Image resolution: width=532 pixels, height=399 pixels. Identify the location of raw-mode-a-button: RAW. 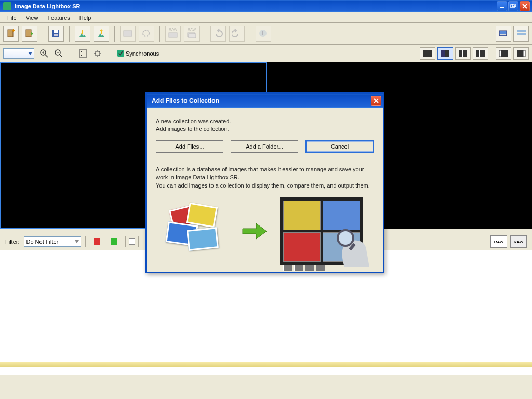
(499, 242).